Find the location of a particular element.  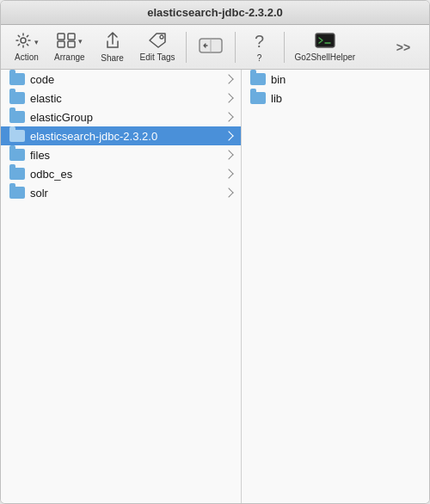

item-label: elastic is located at coordinates (126, 98).